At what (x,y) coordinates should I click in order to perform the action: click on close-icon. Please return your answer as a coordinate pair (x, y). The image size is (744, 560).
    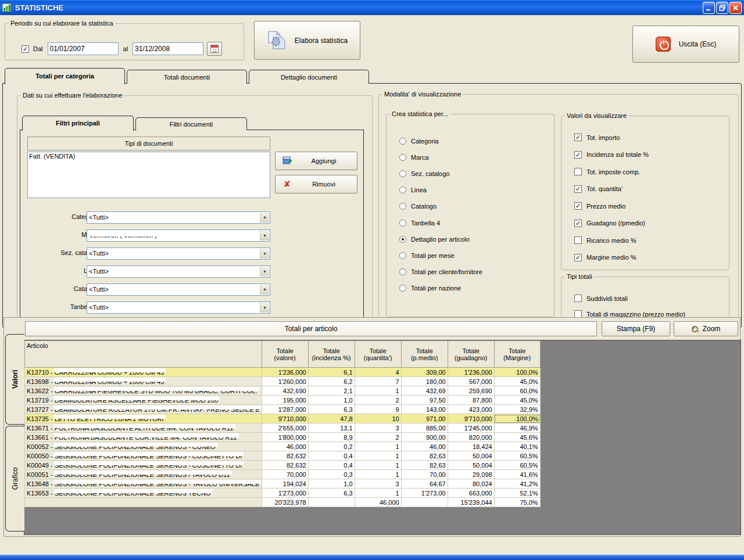
    Looking at the image, I should click on (736, 8).